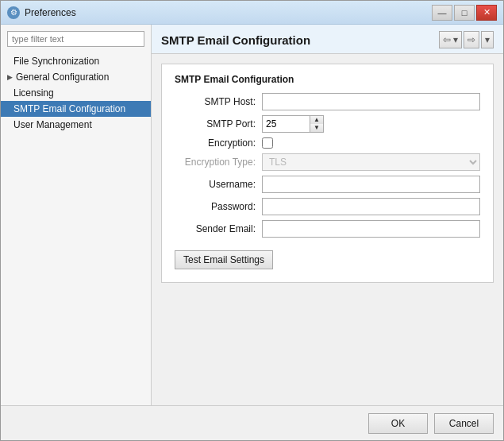  What do you see at coordinates (76, 109) in the screenshot?
I see `sidebar-item-smtp-email: SMTP Email Configuration` at bounding box center [76, 109].